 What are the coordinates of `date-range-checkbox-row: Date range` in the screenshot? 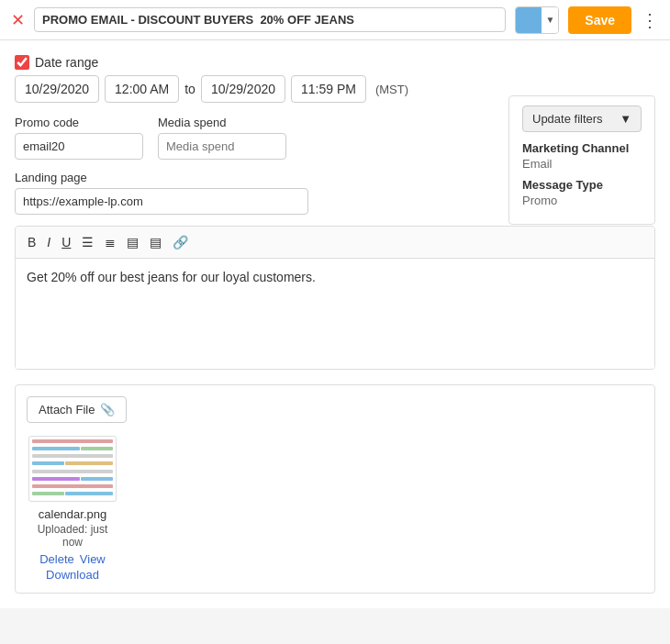 It's located at (335, 62).